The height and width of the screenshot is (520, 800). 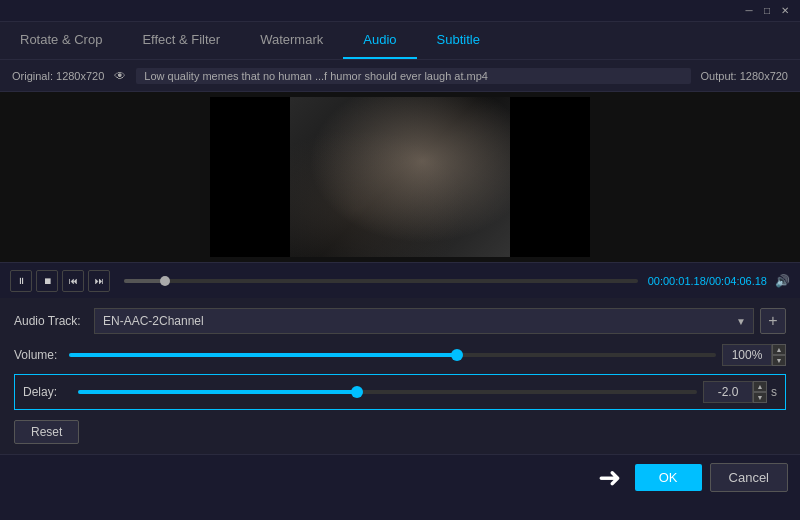 What do you see at coordinates (42, 355) in the screenshot?
I see `volume-label: Volume:` at bounding box center [42, 355].